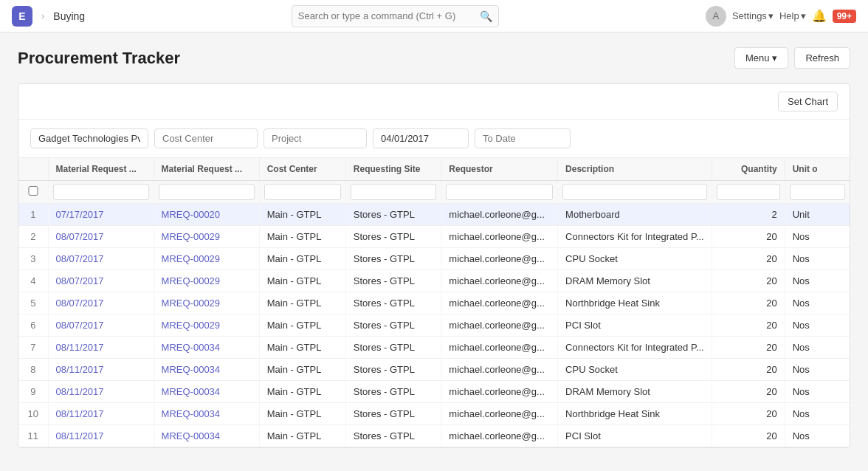 This screenshot has height=471, width=868. What do you see at coordinates (434, 414) in the screenshot?
I see `table-row: 10 08/11/2017 MREQ-00034 Main - GTPL Sto…` at bounding box center [434, 414].